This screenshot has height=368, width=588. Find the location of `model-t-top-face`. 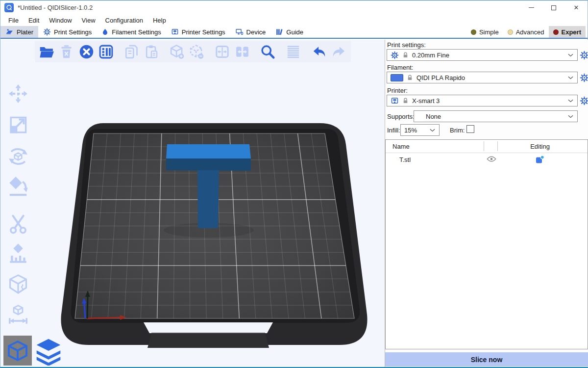

model-t-top-face is located at coordinates (209, 151).